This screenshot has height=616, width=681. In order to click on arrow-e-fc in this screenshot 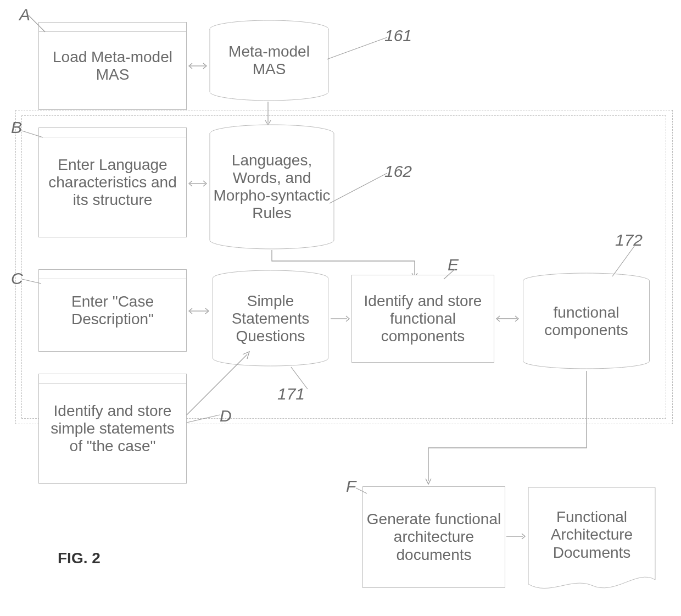, I will do `click(507, 319)`.